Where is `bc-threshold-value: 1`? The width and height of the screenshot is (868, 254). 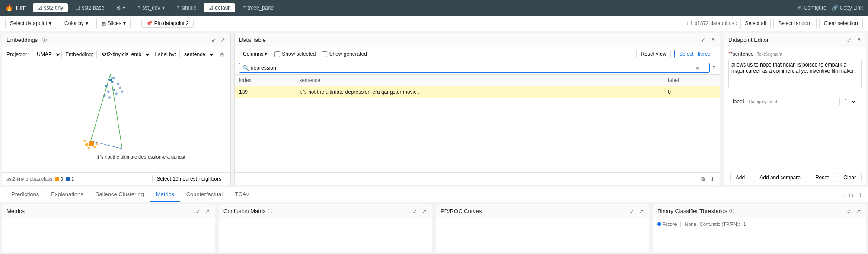 bc-threshold-value: 1 is located at coordinates (745, 224).